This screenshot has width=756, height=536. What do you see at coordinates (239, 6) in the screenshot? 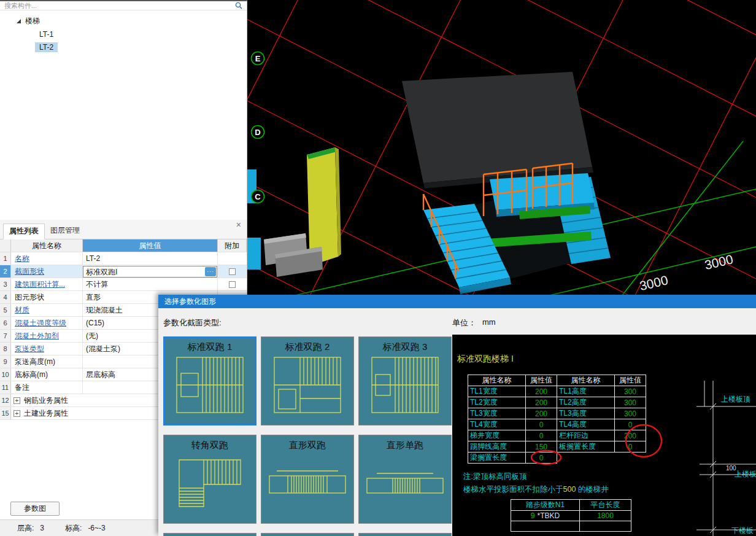
I see `search-icon` at bounding box center [239, 6].